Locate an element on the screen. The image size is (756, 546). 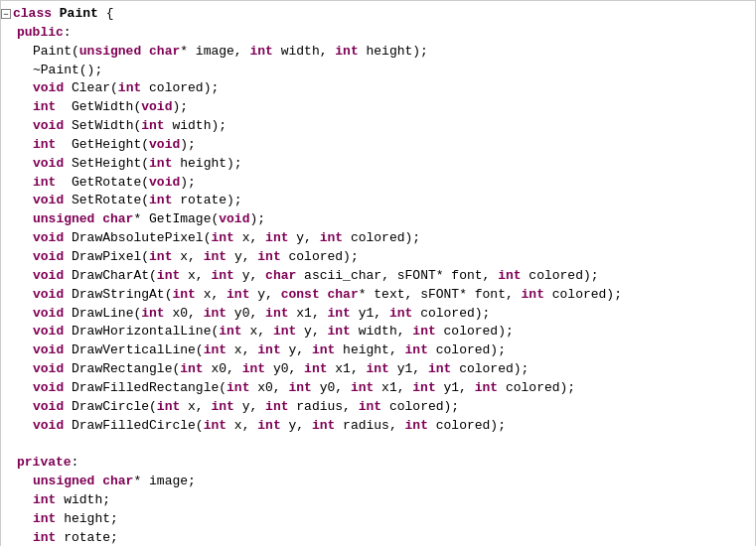
code-line: unsigned char* image; is located at coordinates (378, 482).